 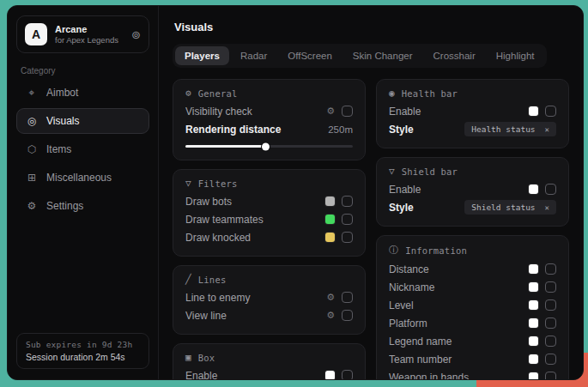 I want to click on row-label: Draw teammates, so click(x=256, y=220).